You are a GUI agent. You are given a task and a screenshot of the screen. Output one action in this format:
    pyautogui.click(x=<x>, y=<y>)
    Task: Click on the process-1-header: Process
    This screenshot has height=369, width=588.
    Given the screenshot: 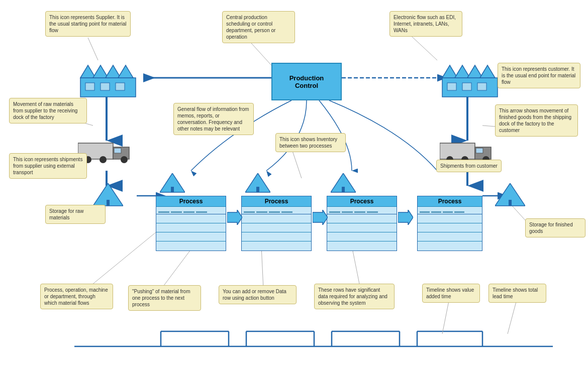 What is the action you would take?
    pyautogui.click(x=191, y=202)
    